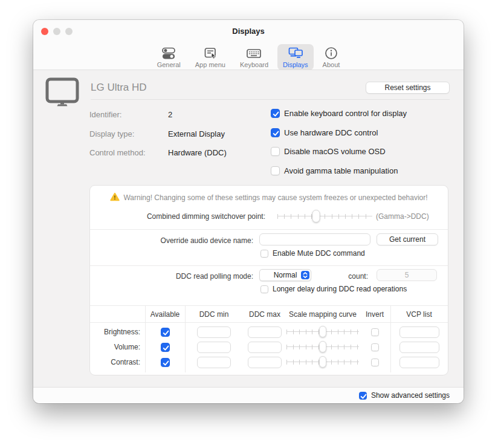 The height and width of the screenshot is (448, 498). I want to click on option-disable-osd: Disable macOS volume OSD, so click(328, 151).